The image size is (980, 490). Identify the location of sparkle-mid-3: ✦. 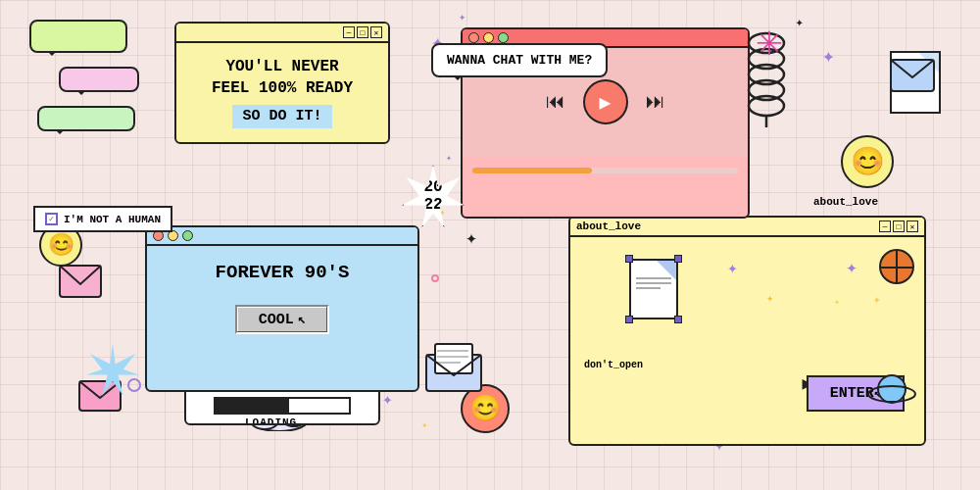
(449, 158).